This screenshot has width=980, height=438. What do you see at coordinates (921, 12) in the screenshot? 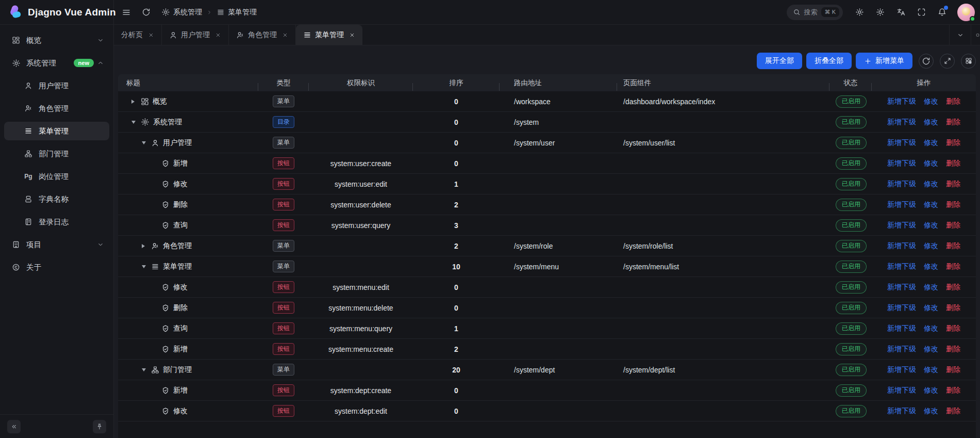
I see `fullscreen-button` at bounding box center [921, 12].